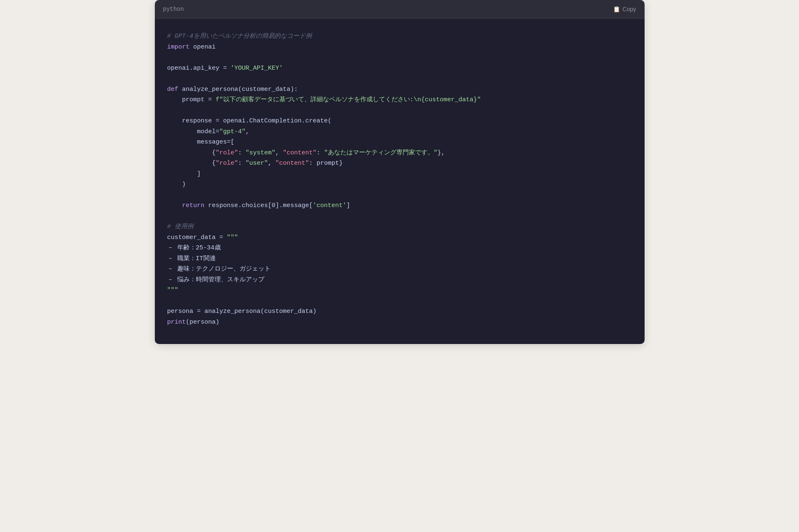 This screenshot has height=532, width=799. I want to click on copy-icon: 📋, so click(617, 9).